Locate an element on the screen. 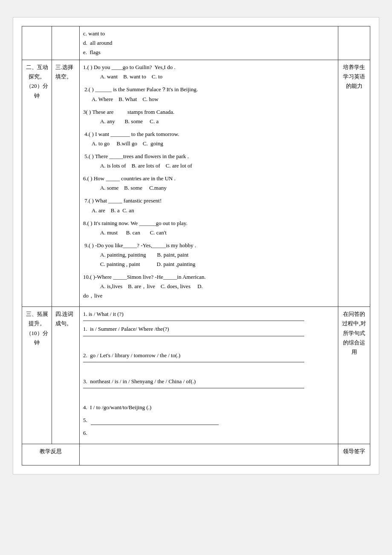  q10-text: 10.( )-Where _____Simon live? -He_____in… is located at coordinates (144, 277).